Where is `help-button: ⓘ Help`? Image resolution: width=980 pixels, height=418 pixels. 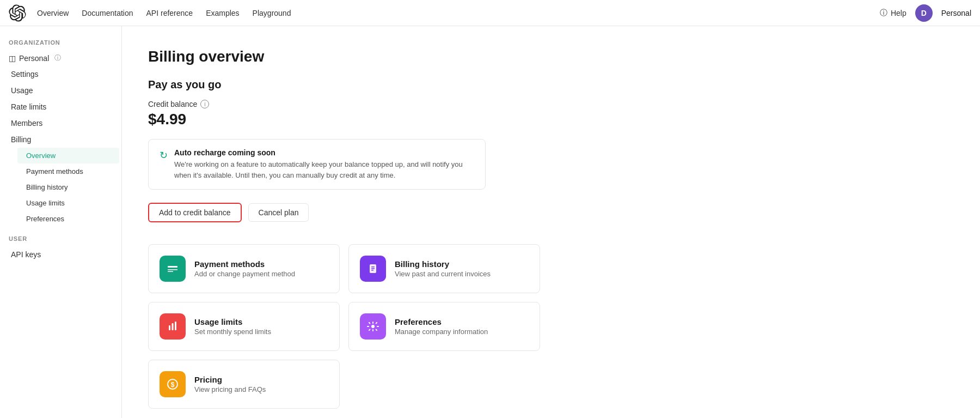 help-button: ⓘ Help is located at coordinates (893, 13).